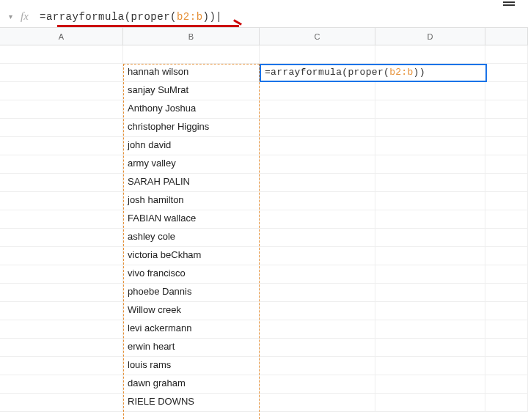 The height and width of the screenshot is (420, 528). What do you see at coordinates (318, 37) in the screenshot?
I see `col-header-c: C` at bounding box center [318, 37].